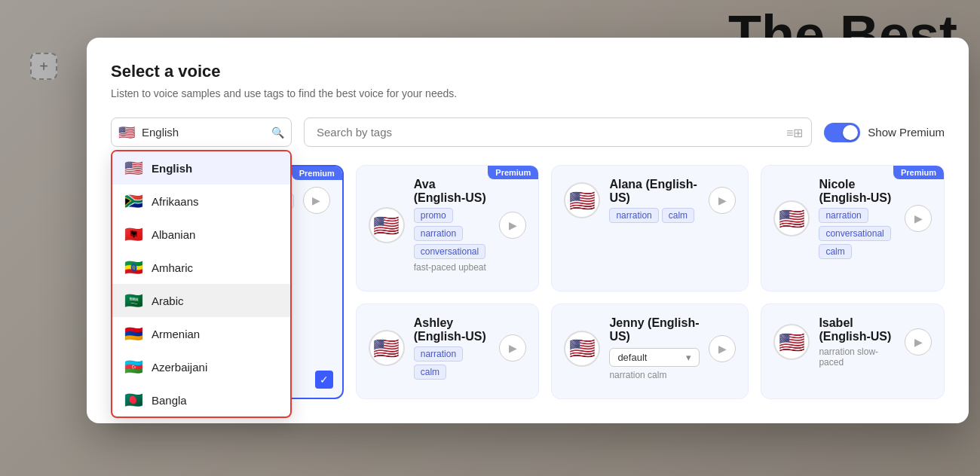 The image size is (980, 476). What do you see at coordinates (317, 173) in the screenshot?
I see `premium-badge: Premium` at bounding box center [317, 173].